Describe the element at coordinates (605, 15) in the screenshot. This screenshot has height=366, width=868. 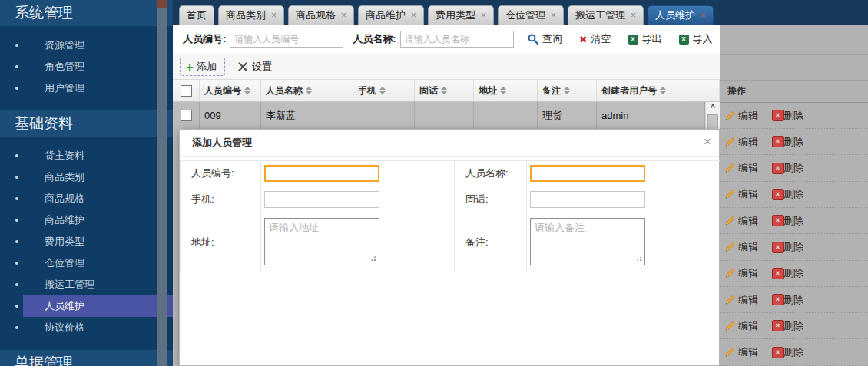
I see `tab: 搬运工管理×` at that location.